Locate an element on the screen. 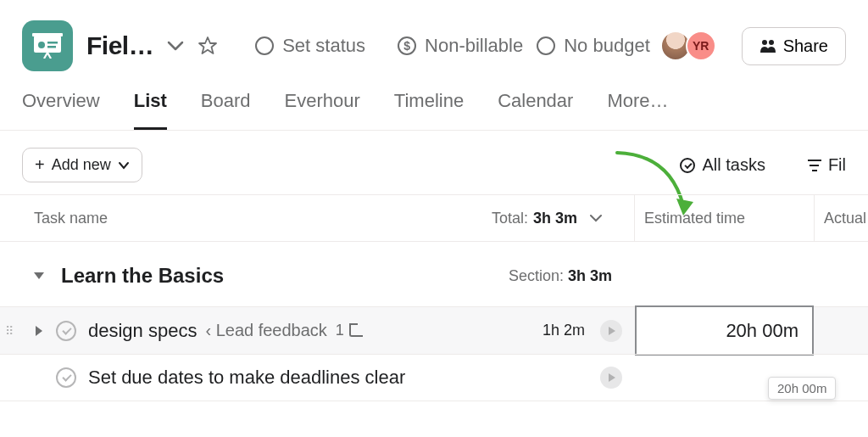 The image size is (868, 437). drag-handle-icon: ⠿ is located at coordinates (12, 331).